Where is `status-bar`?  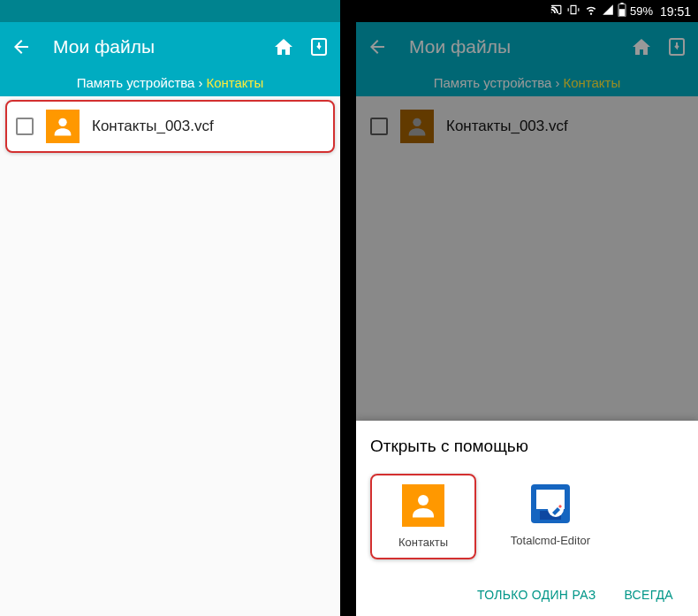
status-bar is located at coordinates (170, 11).